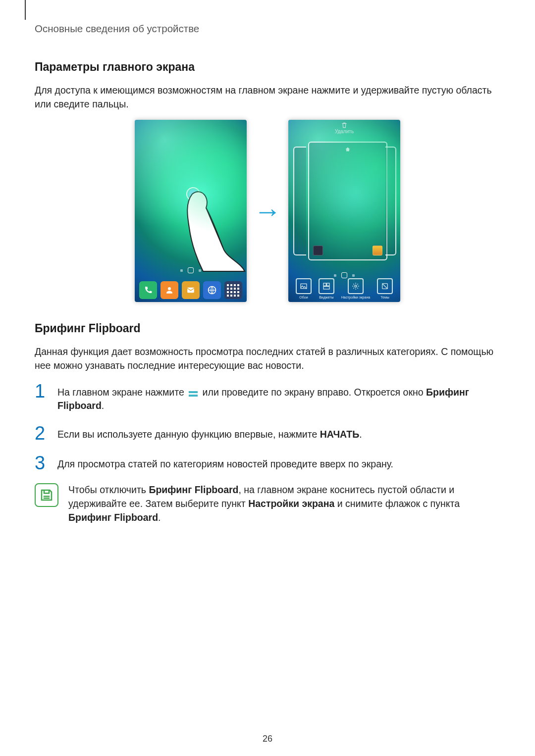  I want to click on step-text: Если вы используете данную функцию вперв…, so click(189, 434).